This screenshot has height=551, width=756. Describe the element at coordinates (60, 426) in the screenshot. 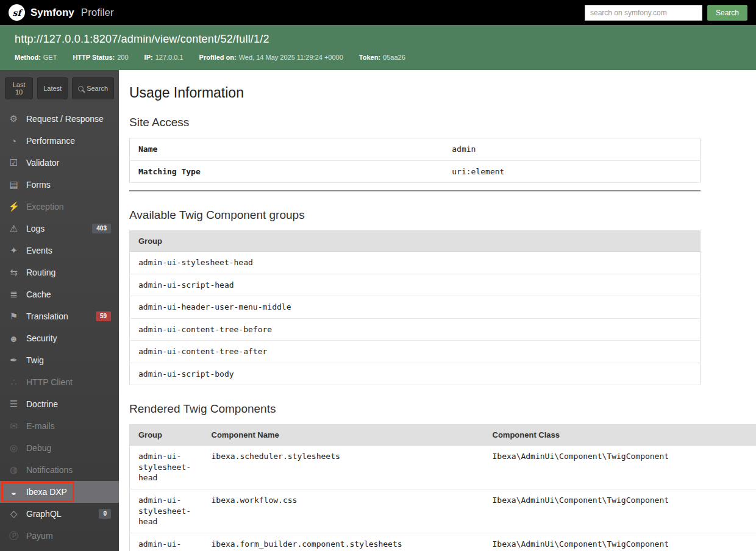

I see `sidebar-item-emails: ✉ E-mails` at that location.